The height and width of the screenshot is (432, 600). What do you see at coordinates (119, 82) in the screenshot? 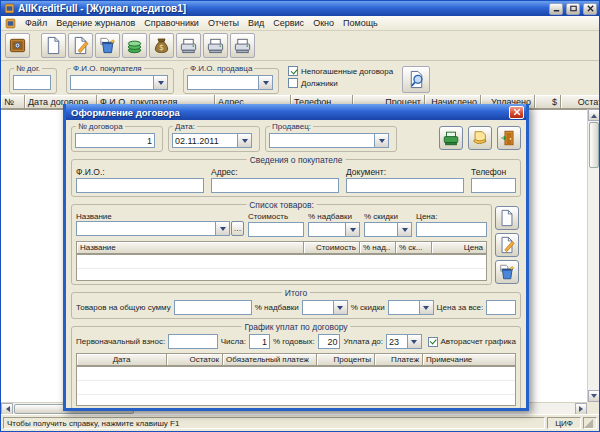
I see `buyer-filter-combo` at bounding box center [119, 82].